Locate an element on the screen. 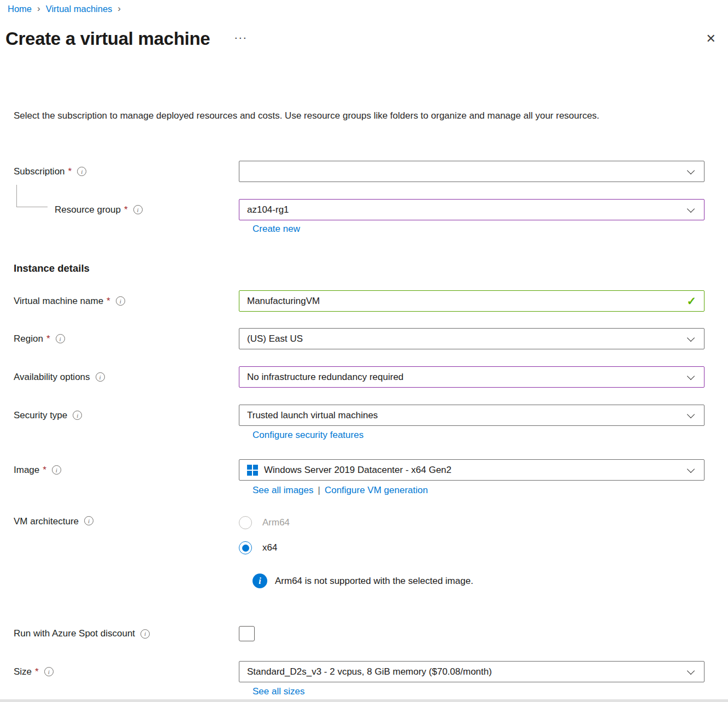 Image resolution: width=728 pixels, height=702 pixels. azure-spot-label: Run with Azure Spot discount is located at coordinates (74, 634).